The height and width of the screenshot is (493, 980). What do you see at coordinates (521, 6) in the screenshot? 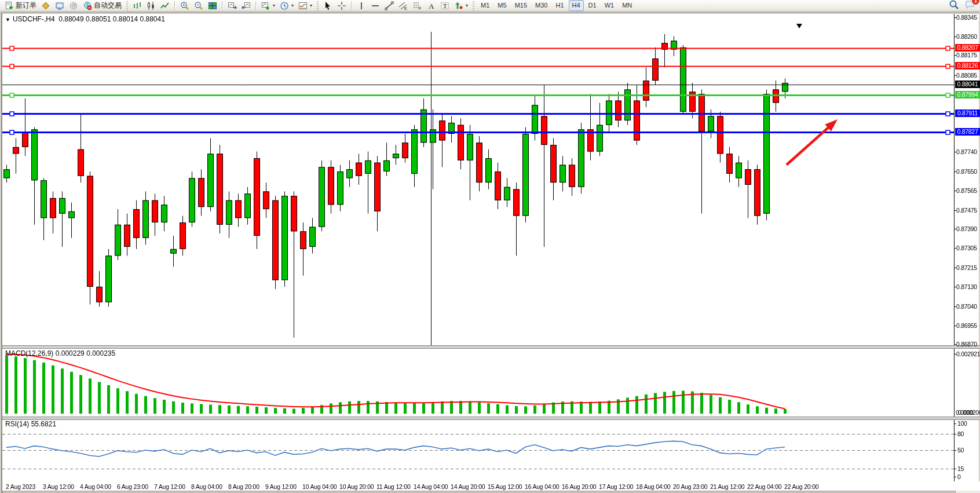
I see `timeframe-button-m15: M15` at bounding box center [521, 6].